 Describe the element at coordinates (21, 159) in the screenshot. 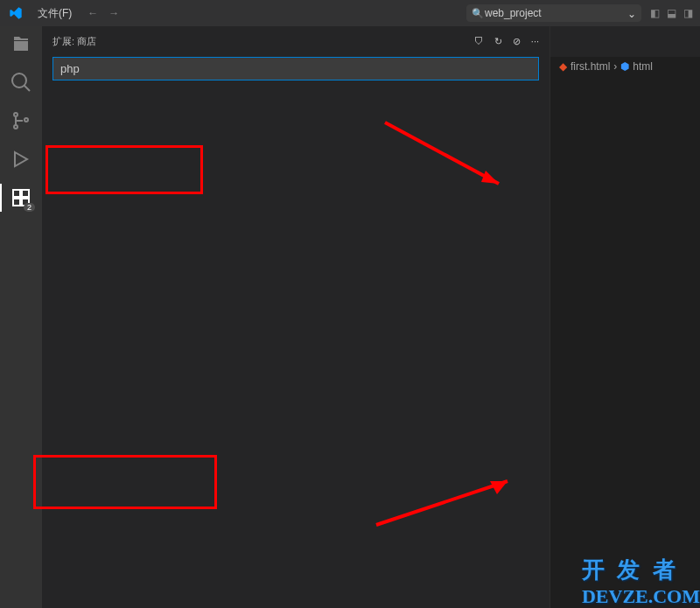

I see `run-debug-icon` at that location.